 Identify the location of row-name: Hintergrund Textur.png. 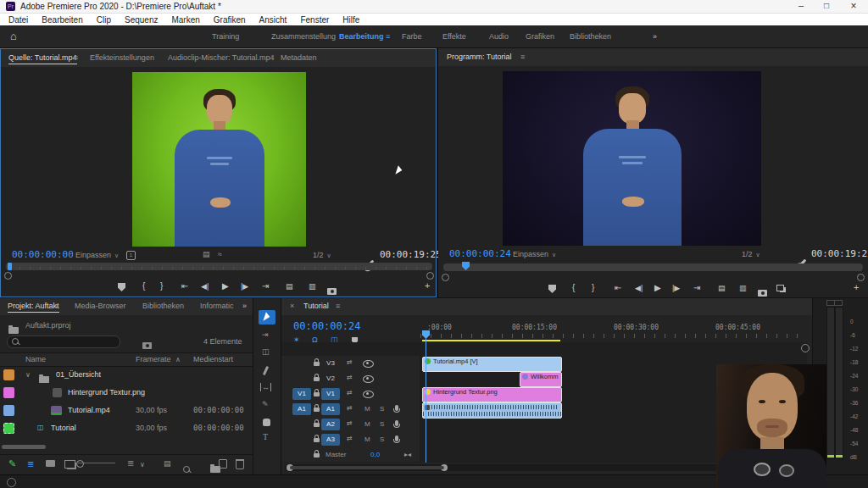
(107, 392).